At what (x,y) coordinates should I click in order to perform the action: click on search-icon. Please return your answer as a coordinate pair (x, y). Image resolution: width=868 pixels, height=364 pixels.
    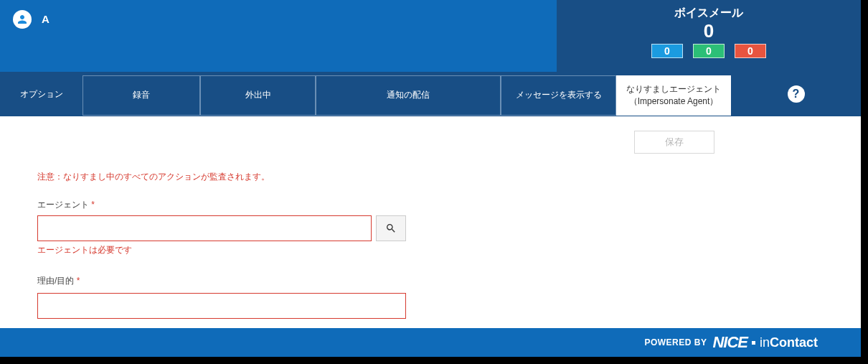
    Looking at the image, I should click on (391, 228).